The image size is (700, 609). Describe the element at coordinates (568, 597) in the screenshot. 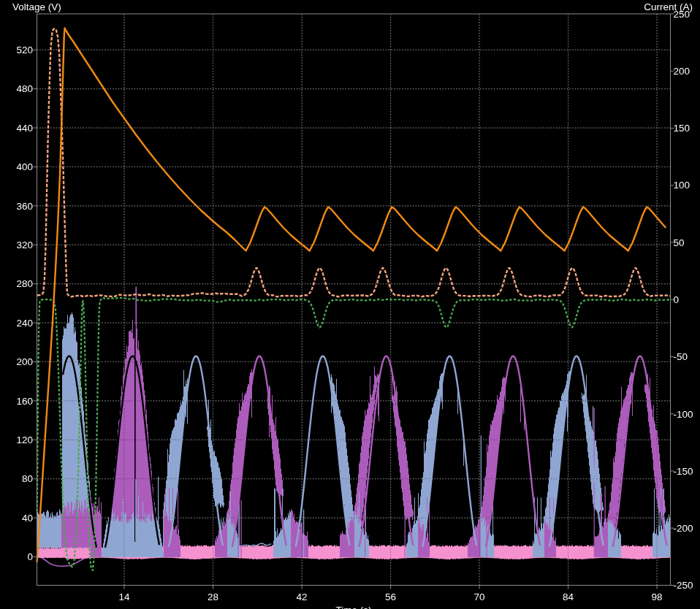

I see `svg-text: 84` at that location.